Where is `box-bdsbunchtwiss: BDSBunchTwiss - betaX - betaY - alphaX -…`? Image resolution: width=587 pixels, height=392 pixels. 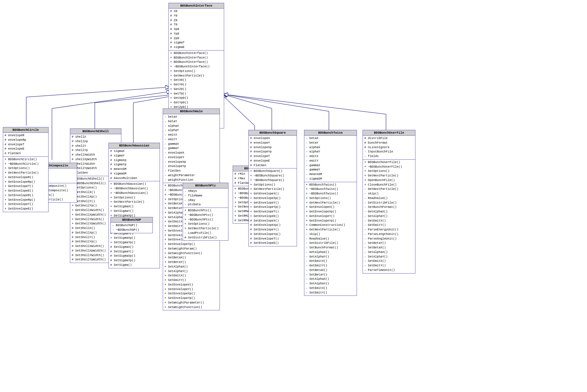
box-bdsbunchtwiss: BDSBunchTwiss - betaX - betaY - alphaX -… is located at coordinates (331, 213).